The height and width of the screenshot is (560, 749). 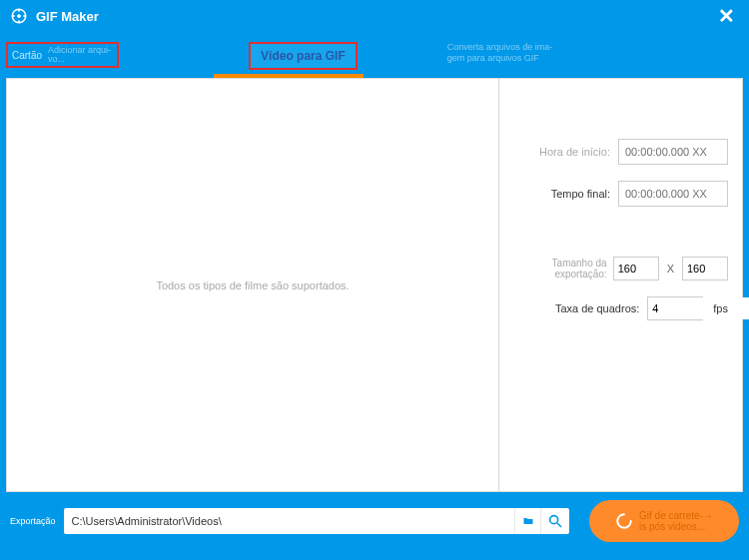 What do you see at coordinates (676, 521) in the screenshot?
I see `export-button-text: Gif de carrete-→is pós videos...` at bounding box center [676, 521].